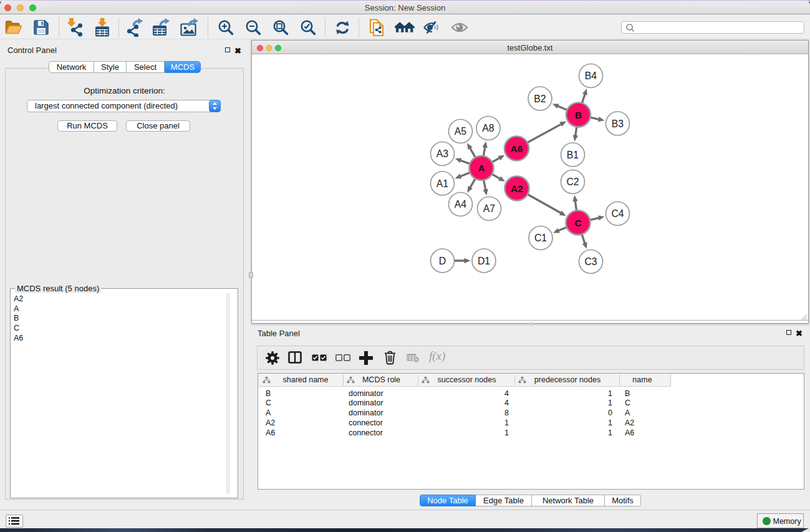 This screenshot has width=810, height=532. What do you see at coordinates (443, 153) in the screenshot?
I see `svg-text: A3` at bounding box center [443, 153].